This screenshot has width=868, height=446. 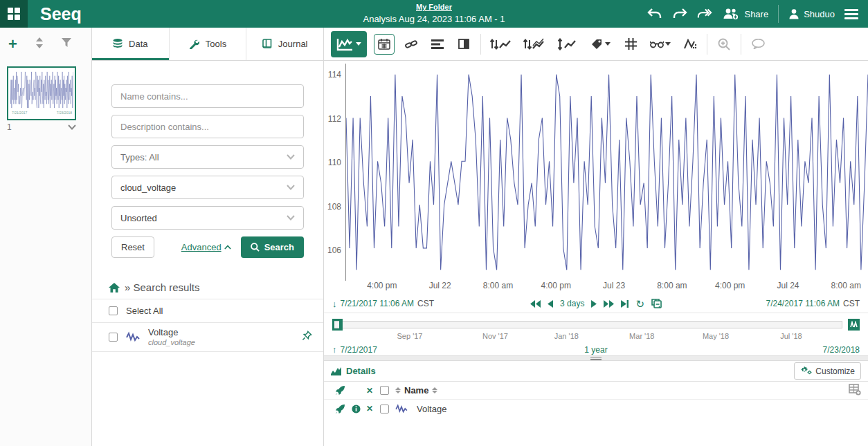 I want to click on right-icon, so click(x=594, y=304).